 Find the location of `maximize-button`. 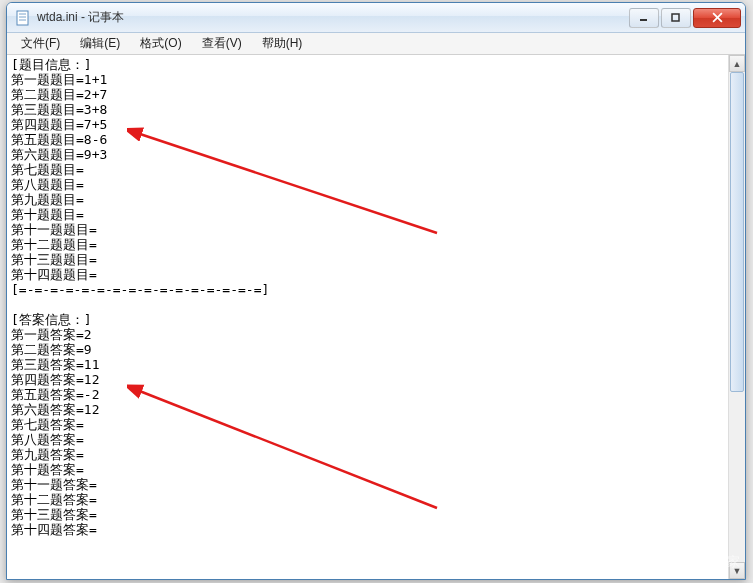

maximize-button is located at coordinates (676, 18).